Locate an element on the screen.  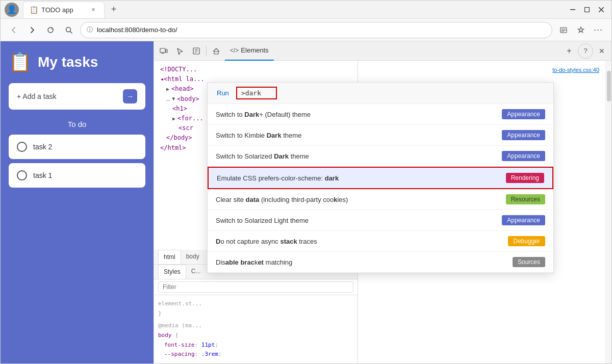
html-tag: ◂<html la... is located at coordinates (183, 80).